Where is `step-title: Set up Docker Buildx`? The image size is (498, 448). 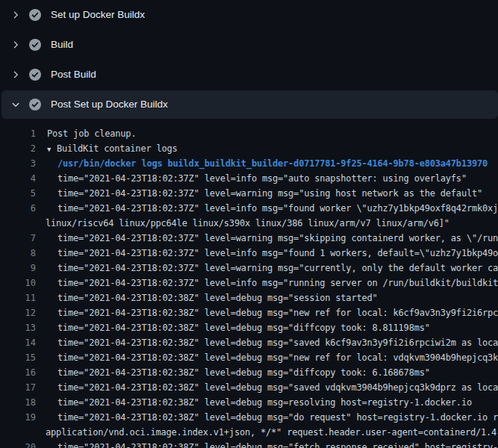
step-title: Set up Docker Buildx is located at coordinates (98, 15).